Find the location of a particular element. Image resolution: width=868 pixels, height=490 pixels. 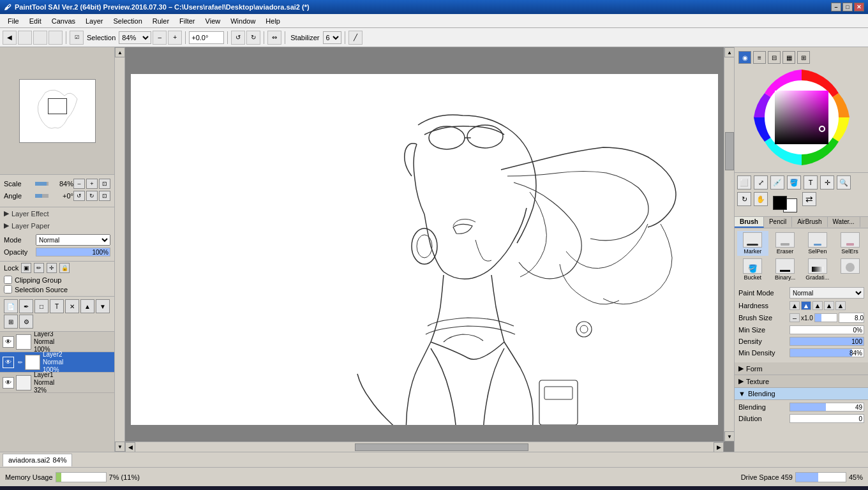

swap-colors: ⇄ is located at coordinates (809, 199).